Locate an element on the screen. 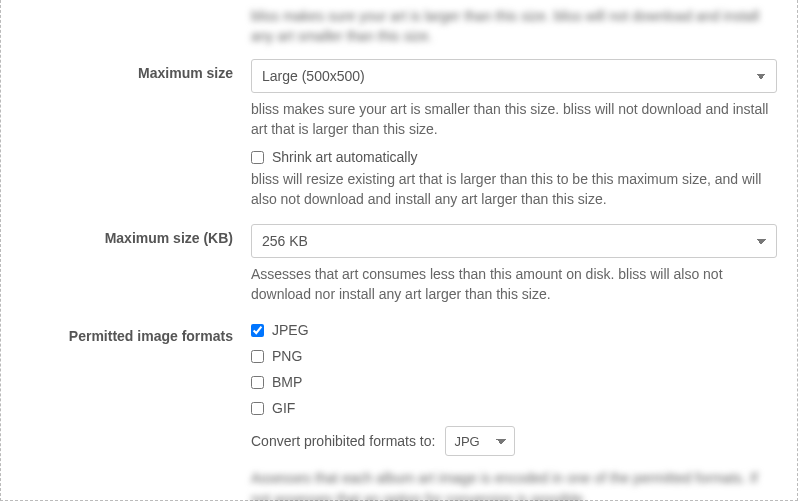 The height and width of the screenshot is (501, 798). format-bmp-label: BMP is located at coordinates (287, 382).